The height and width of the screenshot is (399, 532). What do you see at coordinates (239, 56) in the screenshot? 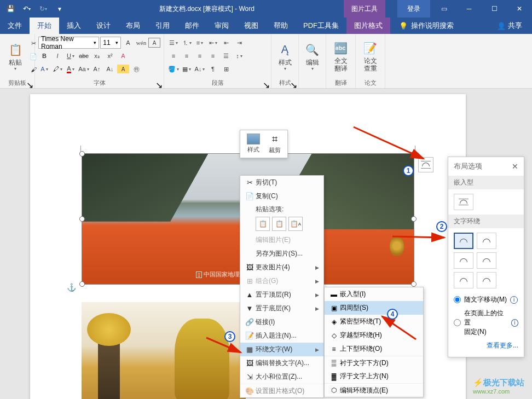
I see `line-spacing-button: ↕` at bounding box center [239, 56].